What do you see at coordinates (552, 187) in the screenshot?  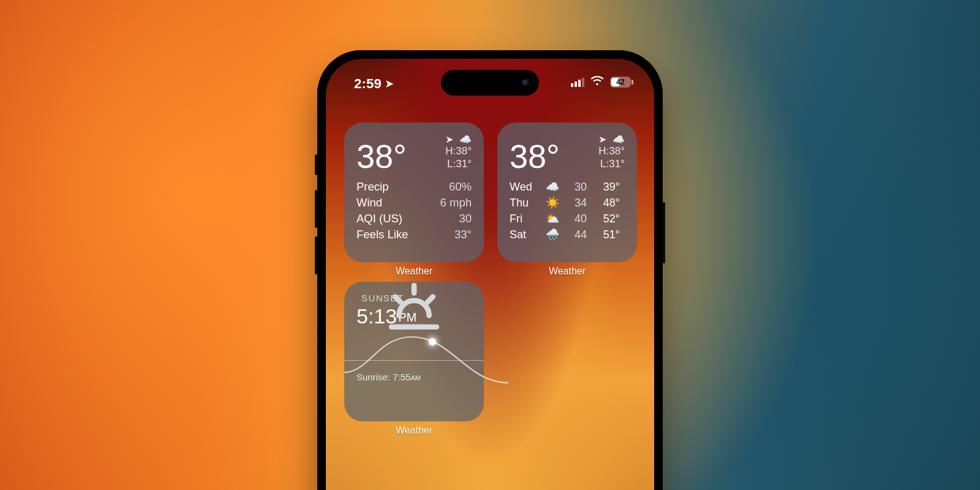 I see `forecast-icon: ☁️` at bounding box center [552, 187].